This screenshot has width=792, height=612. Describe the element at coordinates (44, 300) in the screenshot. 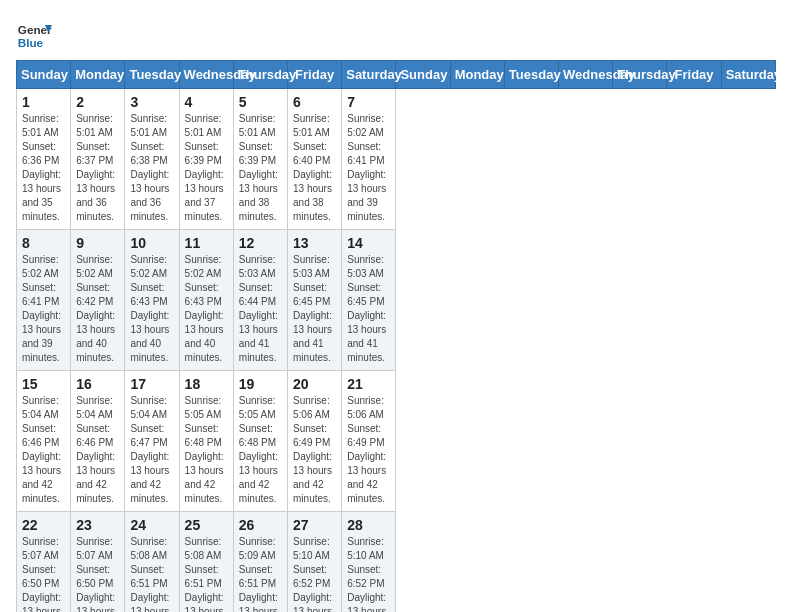

I see `calendar-cell: 8Sunrise: 5:02 AM Sunset: 6:41 PM Daylig…` at that location.